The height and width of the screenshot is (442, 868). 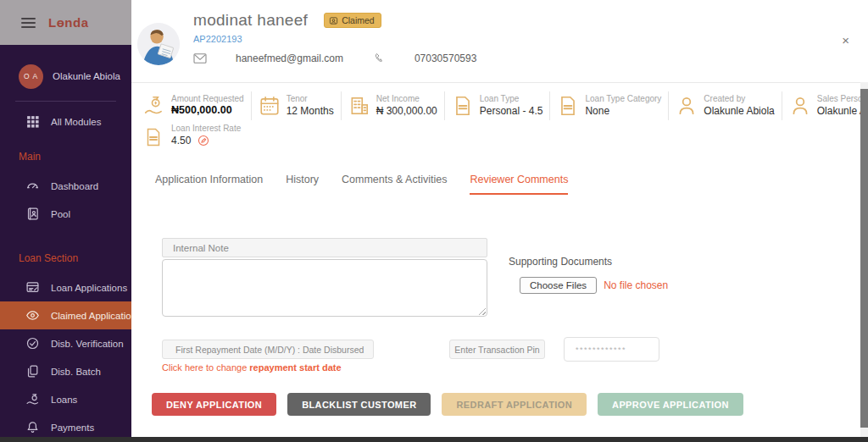 What do you see at coordinates (334, 20) in the screenshot?
I see `claimed-badge-icon` at bounding box center [334, 20].